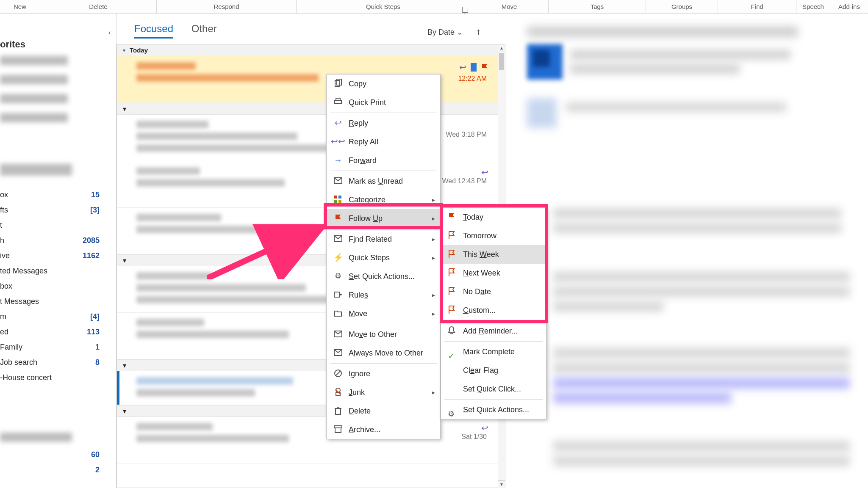 This screenshot has width=868, height=488. Describe the element at coordinates (308, 80) in the screenshot. I see `message-item-selected: ↩ 12:22 AM` at that location.